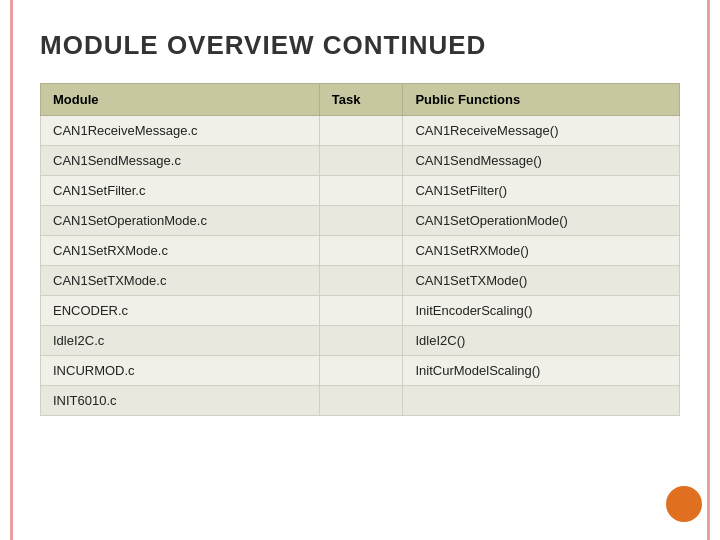  What do you see at coordinates (542, 221) in the screenshot?
I see `cell-public-functions: CAN1SetOperationMode()` at bounding box center [542, 221].